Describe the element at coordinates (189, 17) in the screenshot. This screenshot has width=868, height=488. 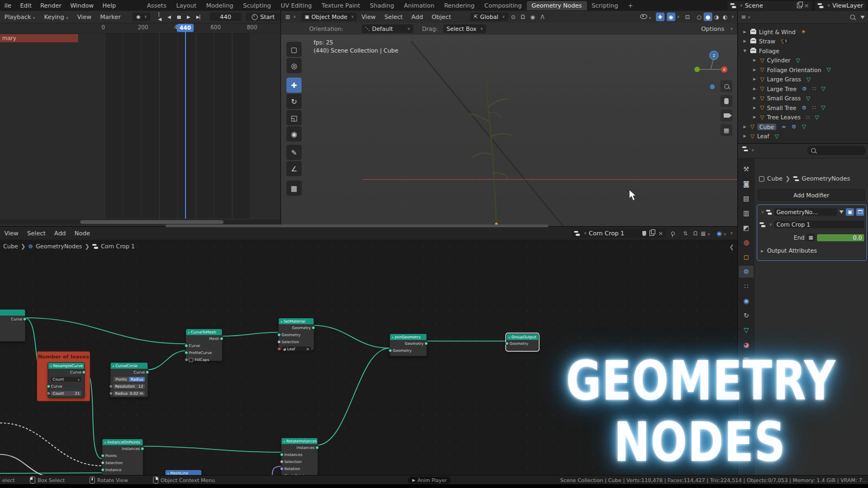
I see `next-keyframe-button: ▶` at that location.